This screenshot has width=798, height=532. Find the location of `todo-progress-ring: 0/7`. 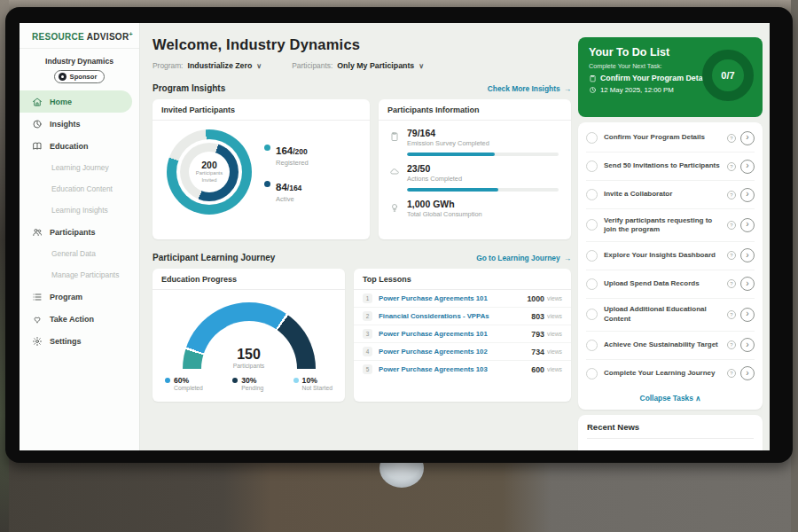

todo-progress-ring: 0/7 is located at coordinates (728, 75).